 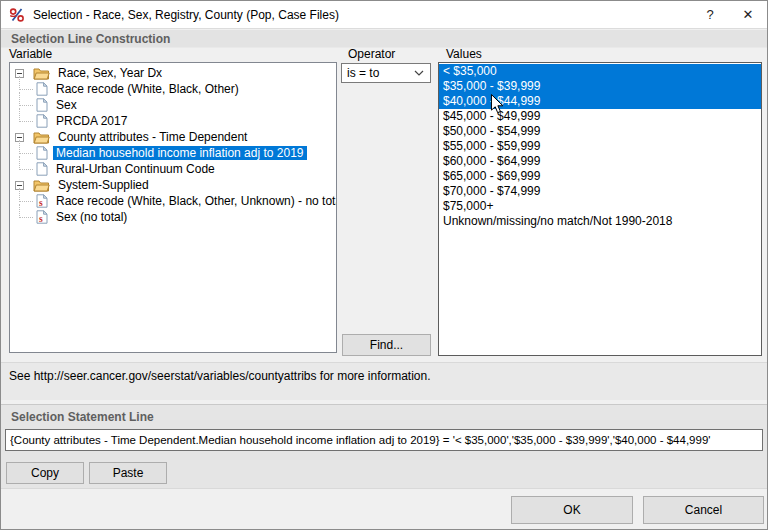 I want to click on values-item: $55,000 - $59,999, so click(x=600, y=146).